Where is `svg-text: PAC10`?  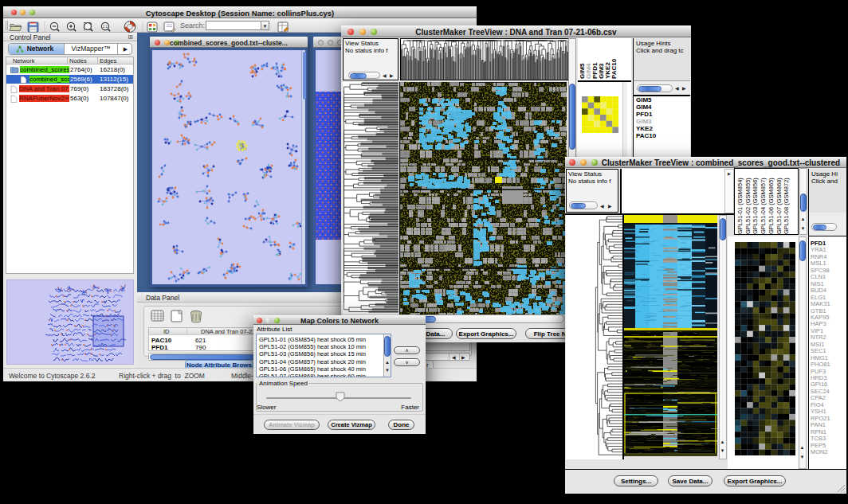 svg-text: PAC10 is located at coordinates (614, 68).